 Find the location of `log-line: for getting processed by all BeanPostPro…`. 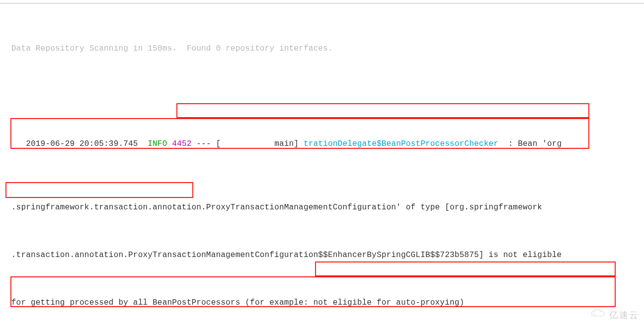

log-line: for getting processed by all BeanPostPro… is located at coordinates (322, 303).